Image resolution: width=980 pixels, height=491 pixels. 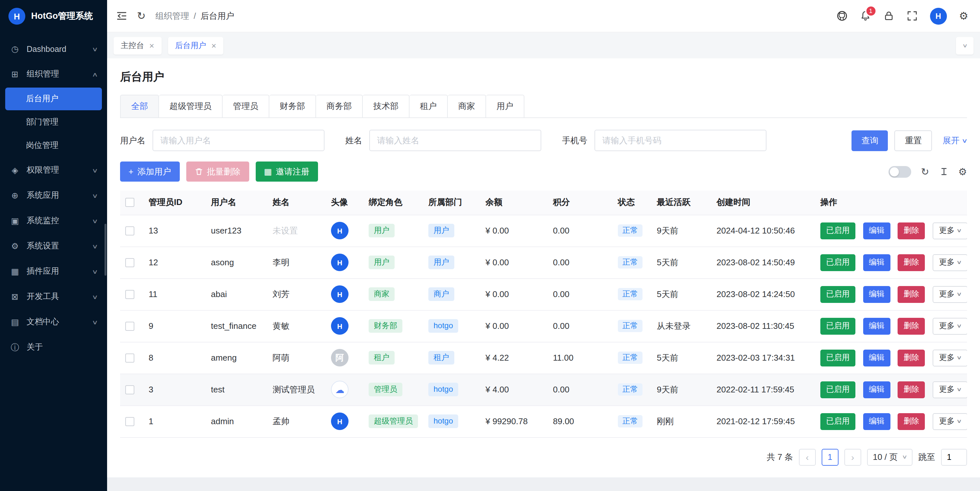 What do you see at coordinates (287, 172) in the screenshot?
I see `invite-register-button: ▦ 邀请注册` at bounding box center [287, 172].